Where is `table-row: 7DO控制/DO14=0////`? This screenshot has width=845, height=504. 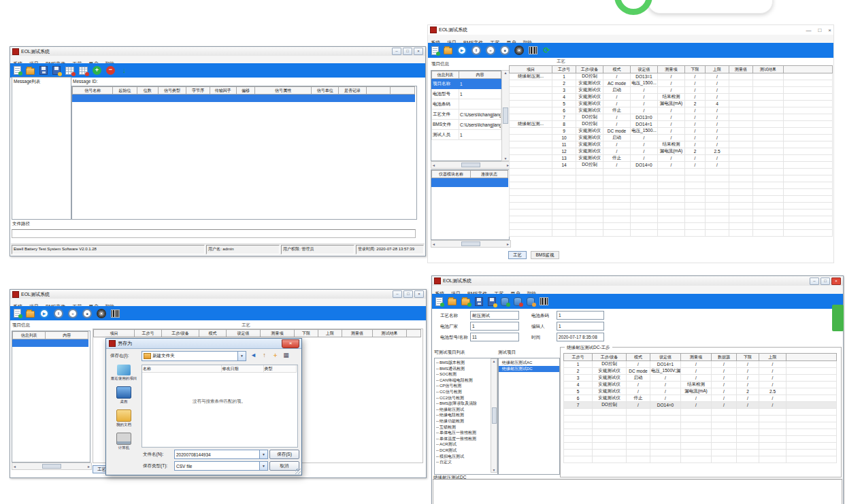 table-row: 7DO控制/DO14=0//// is located at coordinates (701, 405).